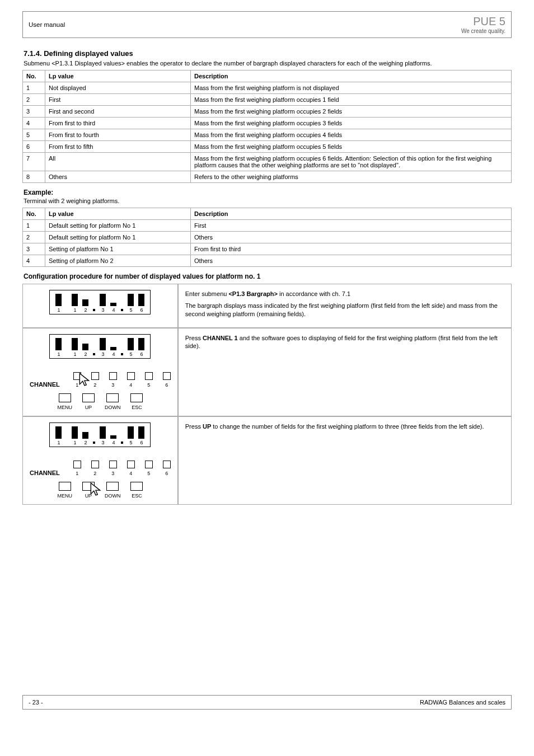  Describe the element at coordinates (100, 490) in the screenshot. I see `menu-buttons-row: MENU UP DOWN ESC` at that location.